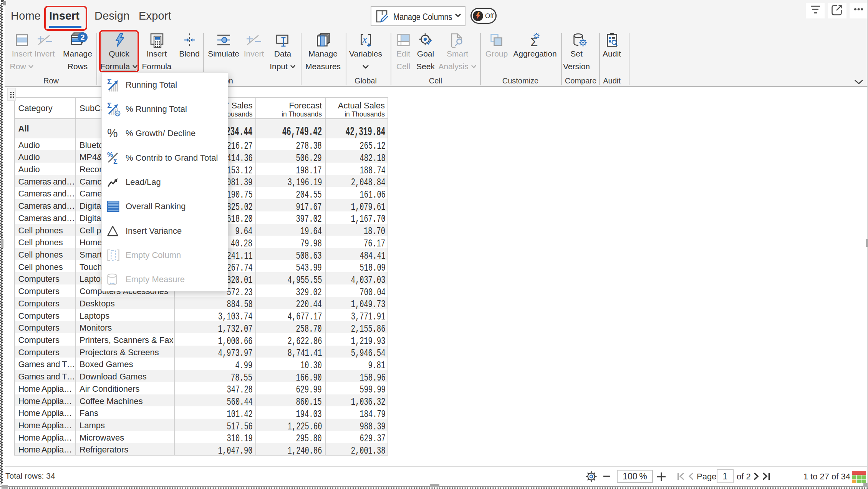  Describe the element at coordinates (82, 37) in the screenshot. I see `svg-text: 2` at that location.